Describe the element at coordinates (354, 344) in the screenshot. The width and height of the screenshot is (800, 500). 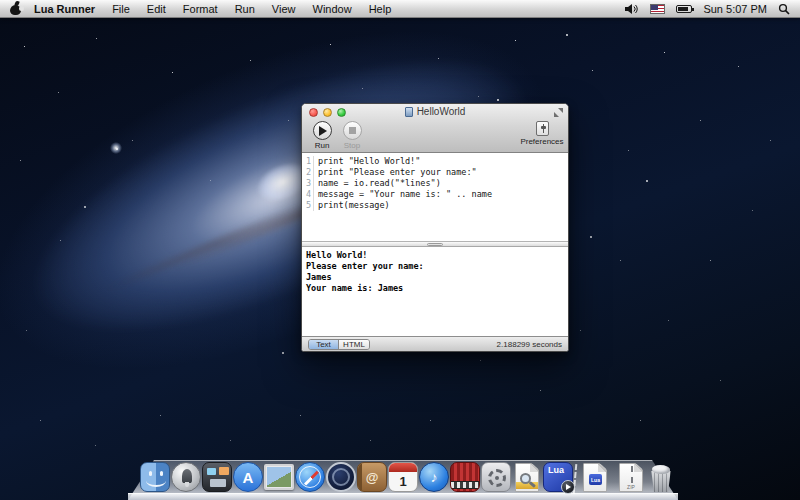
I see `segment-html: HTML` at that location.